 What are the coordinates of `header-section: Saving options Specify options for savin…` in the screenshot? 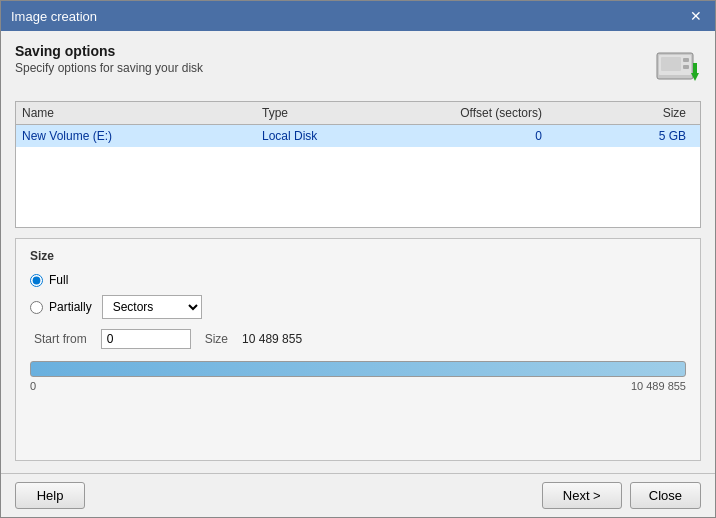 It's located at (358, 67).